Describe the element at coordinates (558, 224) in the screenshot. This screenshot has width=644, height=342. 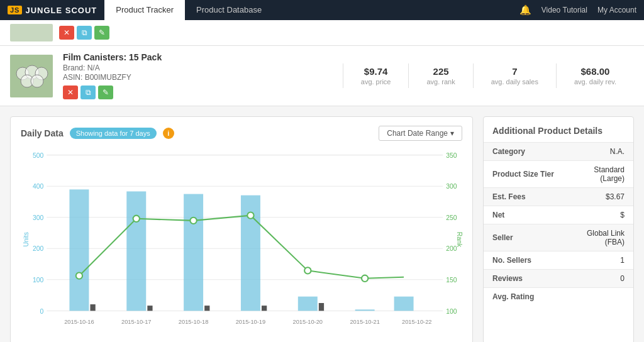
I see `details-table: CategoryN.A.Product Size TierStandard (L…` at that location.